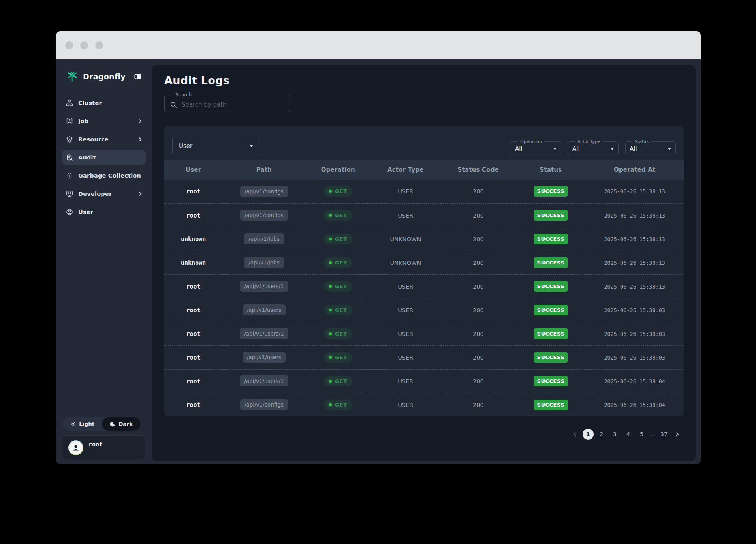 This screenshot has height=544, width=756. What do you see at coordinates (108, 139) in the screenshot?
I see `sidebar-item-label: Resource` at bounding box center [108, 139].